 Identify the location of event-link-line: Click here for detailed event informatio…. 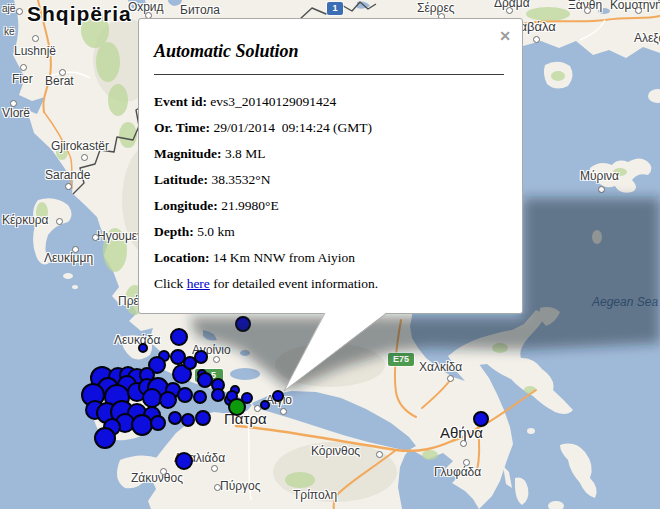
(329, 284).